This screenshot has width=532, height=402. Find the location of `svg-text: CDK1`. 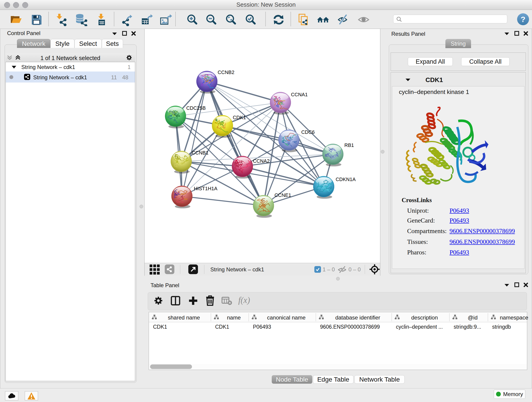

svg-text: CDK1 is located at coordinates (239, 117).